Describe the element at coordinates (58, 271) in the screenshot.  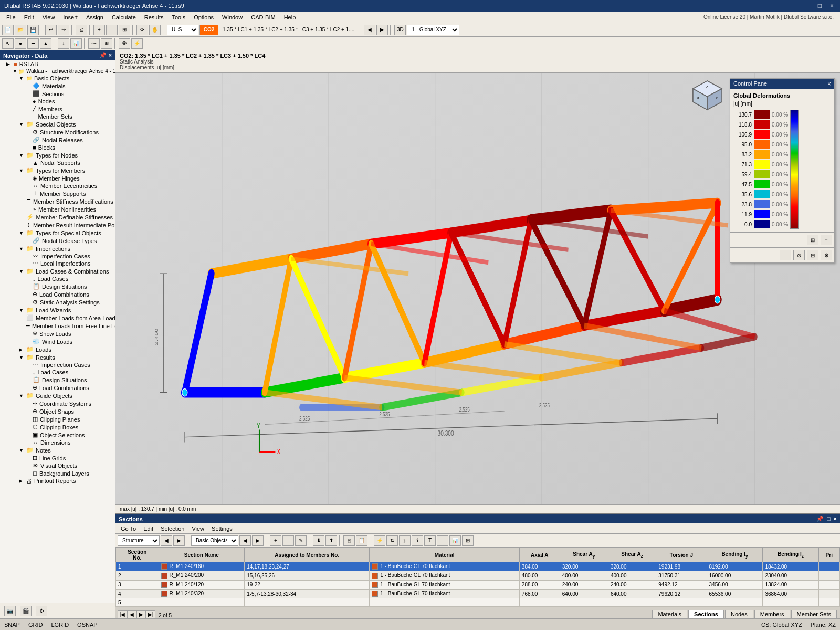
I see `tree-item-load-cases-combinations: ▼📁Load Cases & Combinations` at that location.